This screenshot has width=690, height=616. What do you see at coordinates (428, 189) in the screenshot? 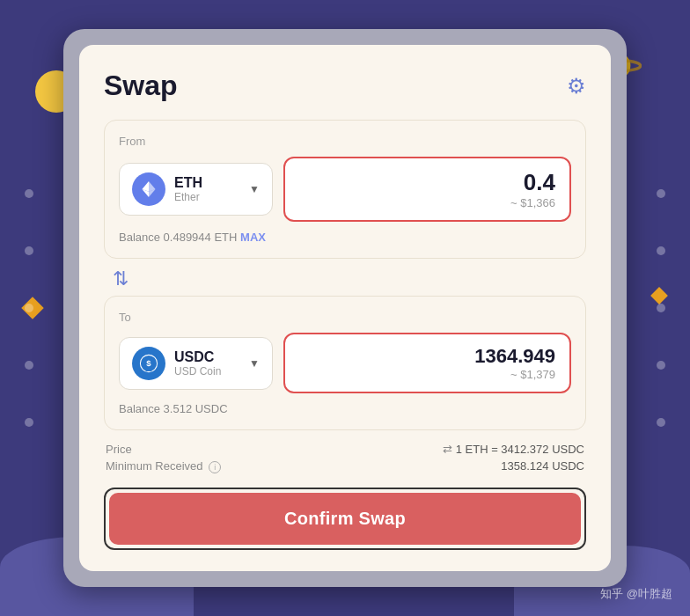
I see `from-amount-box: 0.4 ~ $1,366` at bounding box center [428, 189].